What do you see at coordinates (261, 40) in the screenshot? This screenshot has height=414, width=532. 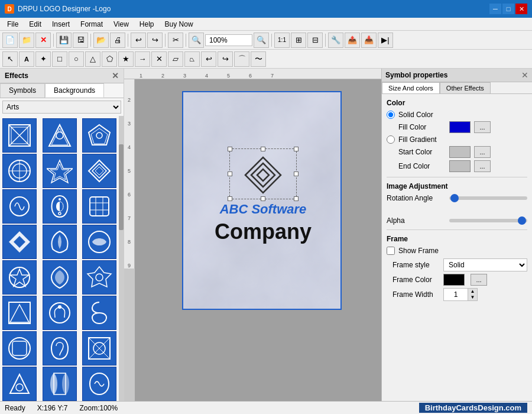 I see `zoom-out-button: 🔍` at bounding box center [261, 40].